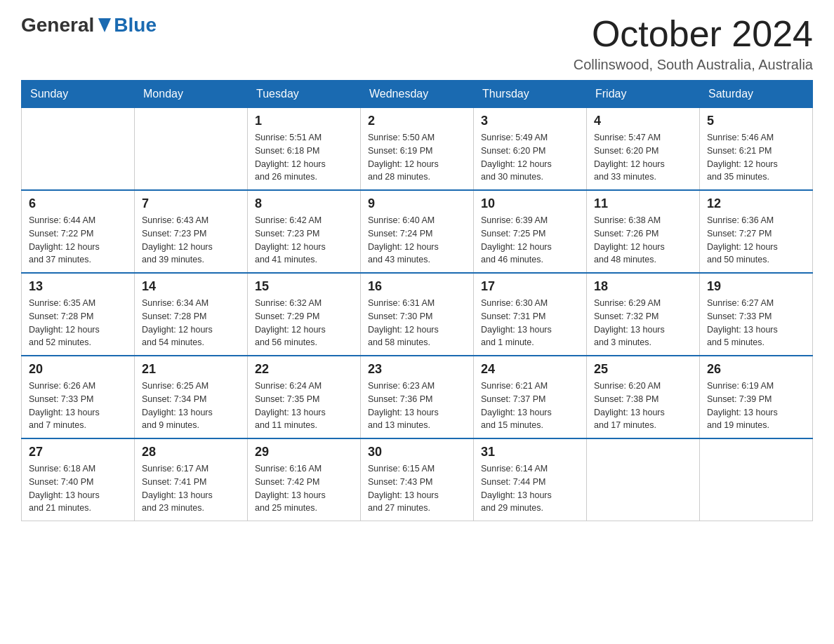 The image size is (834, 644). Describe the element at coordinates (757, 232) in the screenshot. I see `calendar-cell: 12Sunrise: 6:36 AMSunset: 7:27 PMDayligh…` at that location.